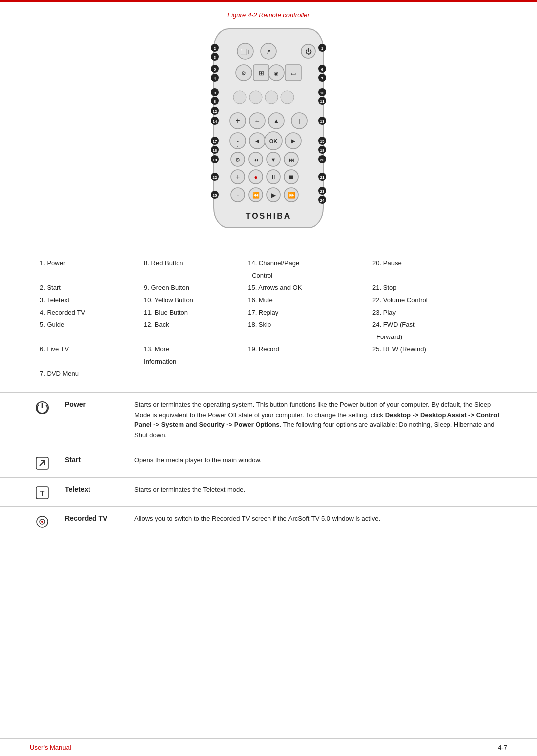 Image resolution: width=537 pixels, height=756 pixels. What do you see at coordinates (321, 519) in the screenshot?
I see `recorded-tv-description: Allows you to switch to the Recorded TV …` at bounding box center [321, 519].